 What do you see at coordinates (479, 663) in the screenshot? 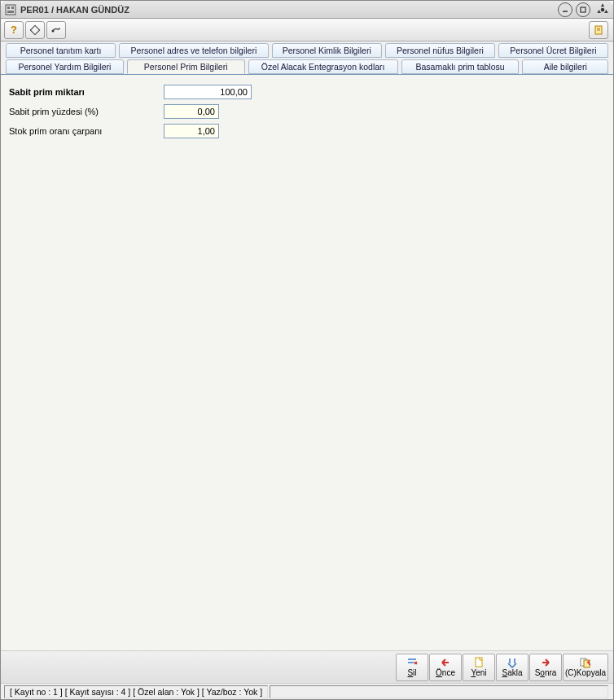
I see `new-doc-icon` at bounding box center [479, 663].